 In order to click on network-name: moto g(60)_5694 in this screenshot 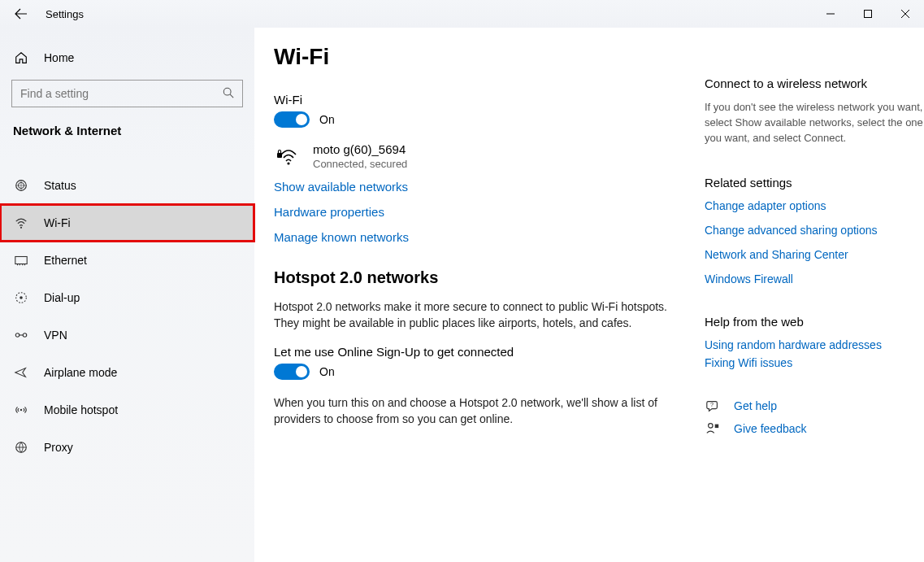, I will do `click(360, 150)`.